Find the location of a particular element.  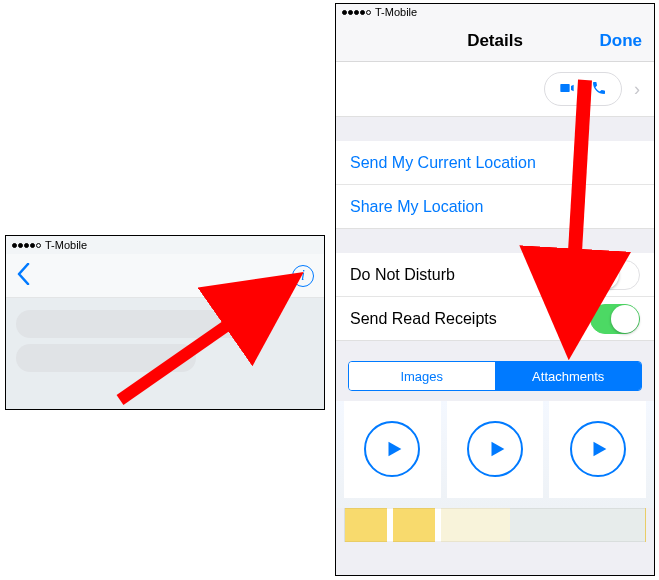

tab-label: Attachments is located at coordinates (568, 376).